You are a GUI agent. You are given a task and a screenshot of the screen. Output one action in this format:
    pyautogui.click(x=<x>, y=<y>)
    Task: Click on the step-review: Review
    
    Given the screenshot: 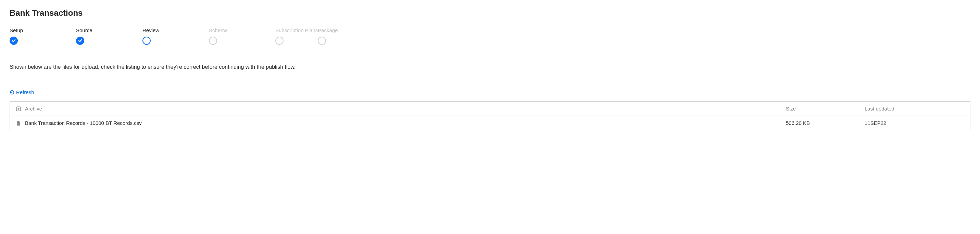 What is the action you would take?
    pyautogui.click(x=176, y=36)
    